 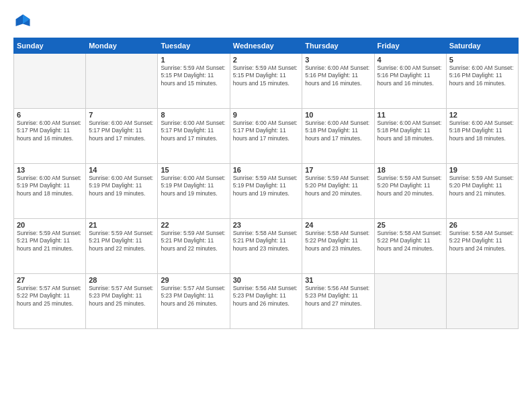 I want to click on weekday-header-row: SundayMondayTuesdayWednesdayThursdayFrid…, so click(x=266, y=46).